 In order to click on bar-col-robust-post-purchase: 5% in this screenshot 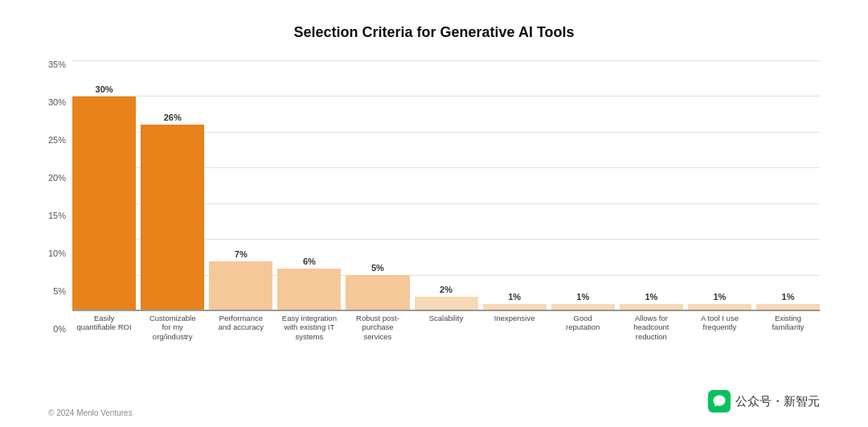, I will do `click(378, 186)`.